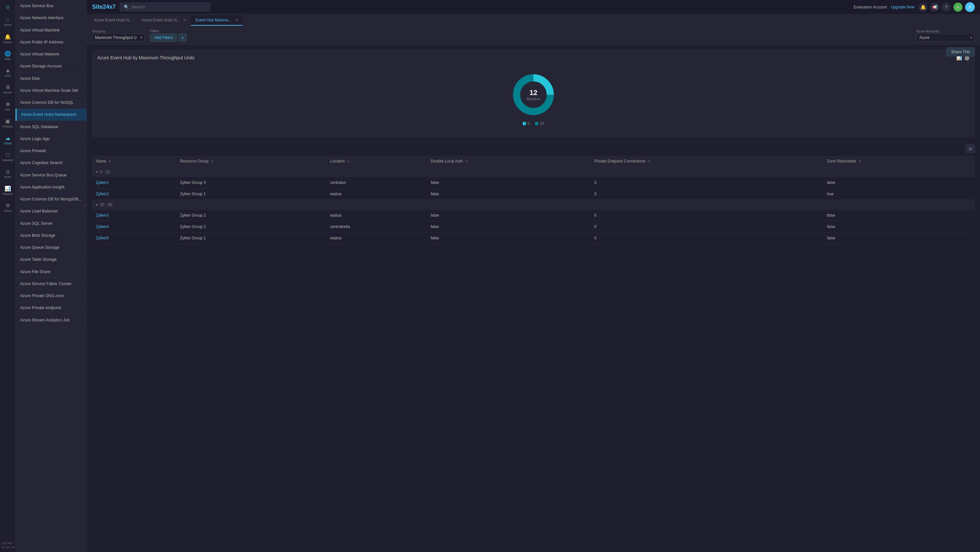 This screenshot has width=980, height=552. Describe the element at coordinates (51, 199) in the screenshot. I see `sidebar-item-cosmos-mongo: Azure Cosmos DB for MongoDB...` at that location.